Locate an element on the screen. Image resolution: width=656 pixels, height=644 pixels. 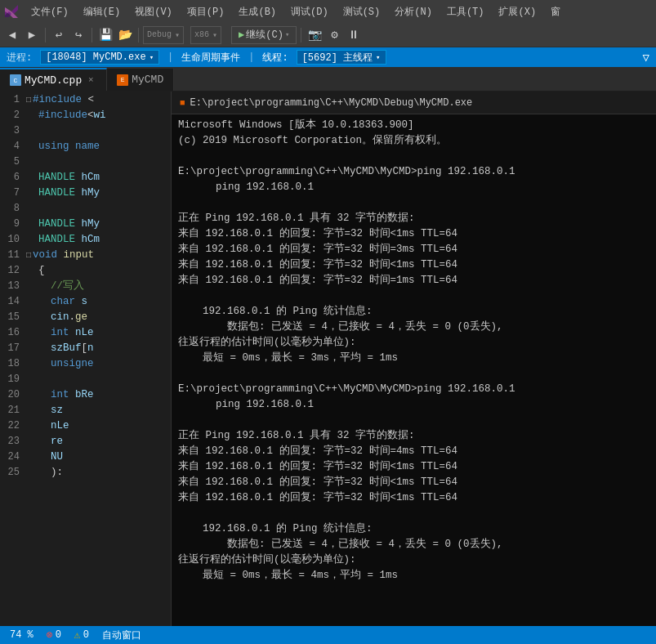
menu-tools: 工具(T) is located at coordinates (466, 11).